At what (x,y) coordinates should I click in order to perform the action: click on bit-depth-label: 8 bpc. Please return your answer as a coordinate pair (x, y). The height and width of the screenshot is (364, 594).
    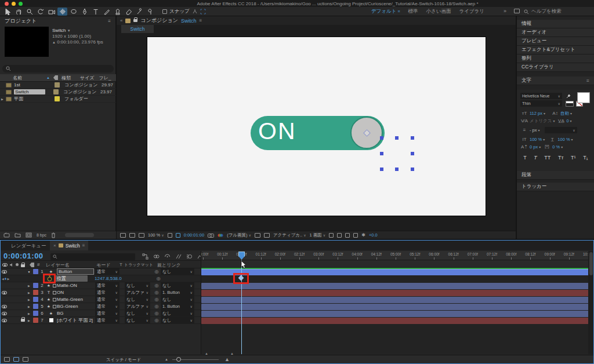
    Looking at the image, I should click on (42, 235).